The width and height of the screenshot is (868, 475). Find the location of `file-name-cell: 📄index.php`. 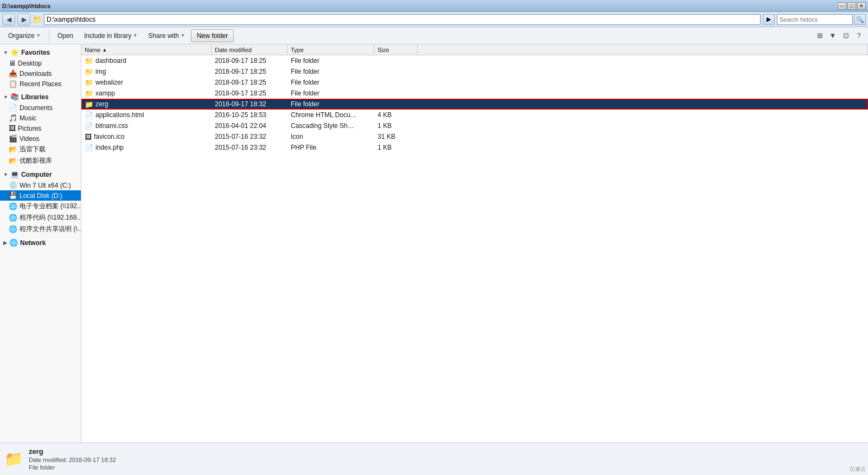

file-name-cell: 📄index.php is located at coordinates (146, 147).